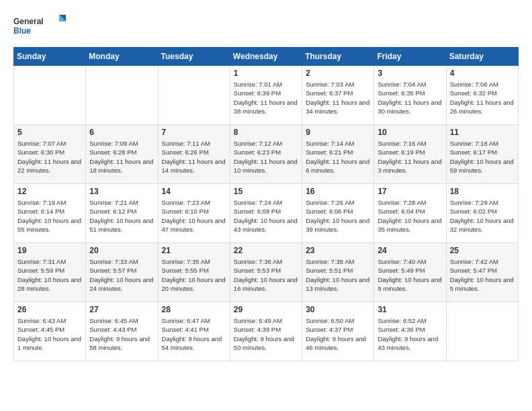  I want to click on calendar-cell: 28Sunrise: 6:47 AM Sunset: 4:41 PM Dayli…, so click(193, 332).